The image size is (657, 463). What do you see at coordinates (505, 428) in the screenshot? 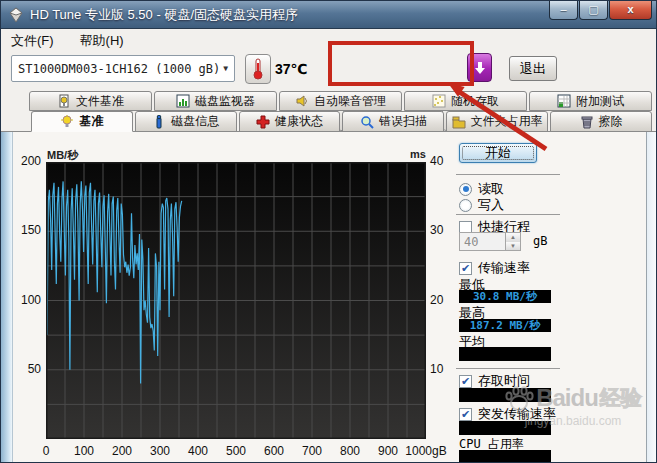
I see `burst-rate-value` at bounding box center [505, 428].